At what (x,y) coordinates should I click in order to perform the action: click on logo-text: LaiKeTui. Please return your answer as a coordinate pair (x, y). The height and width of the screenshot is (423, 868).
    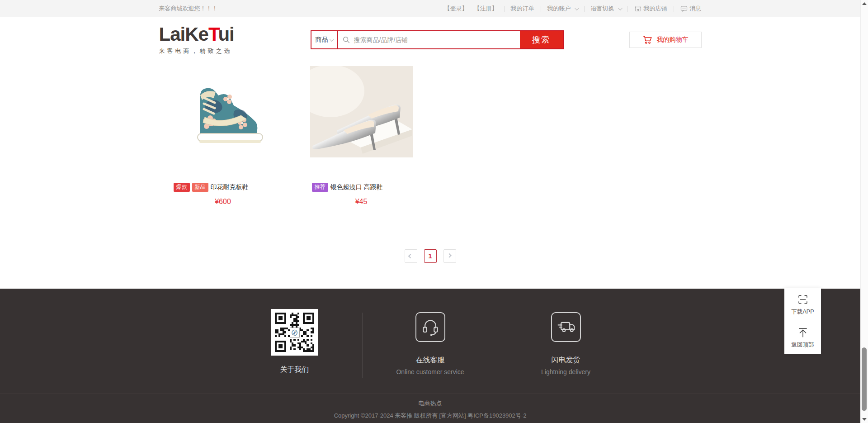
    Looking at the image, I should click on (202, 34).